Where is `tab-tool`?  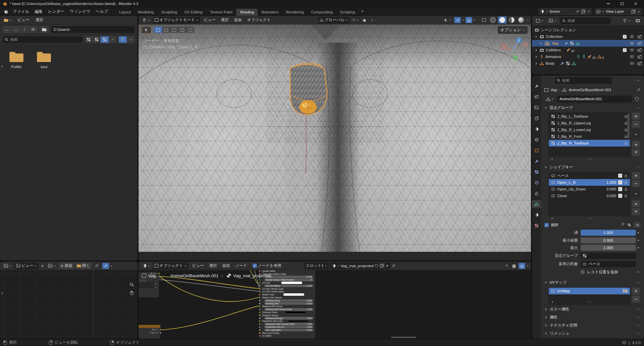 tab-tool is located at coordinates (537, 86).